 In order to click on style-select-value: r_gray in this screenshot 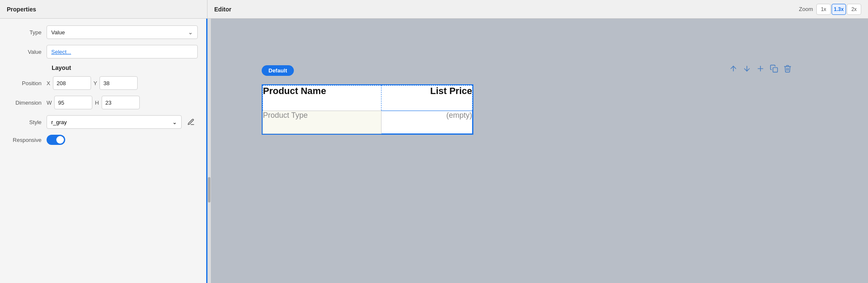, I will do `click(59, 122)`.